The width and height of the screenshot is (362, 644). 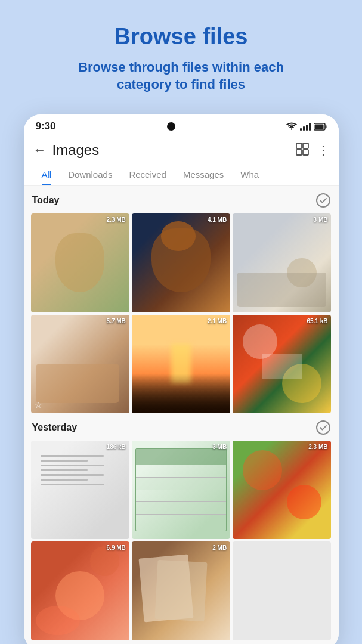 What do you see at coordinates (80, 364) in the screenshot?
I see `image-item: 5.7 MB ☆` at bounding box center [80, 364].